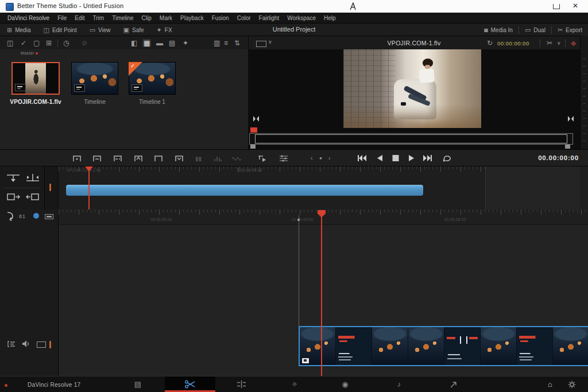  What do you see at coordinates (13, 197) in the screenshot?
I see `roll-edit-tool-icon` at bounding box center [13, 197].